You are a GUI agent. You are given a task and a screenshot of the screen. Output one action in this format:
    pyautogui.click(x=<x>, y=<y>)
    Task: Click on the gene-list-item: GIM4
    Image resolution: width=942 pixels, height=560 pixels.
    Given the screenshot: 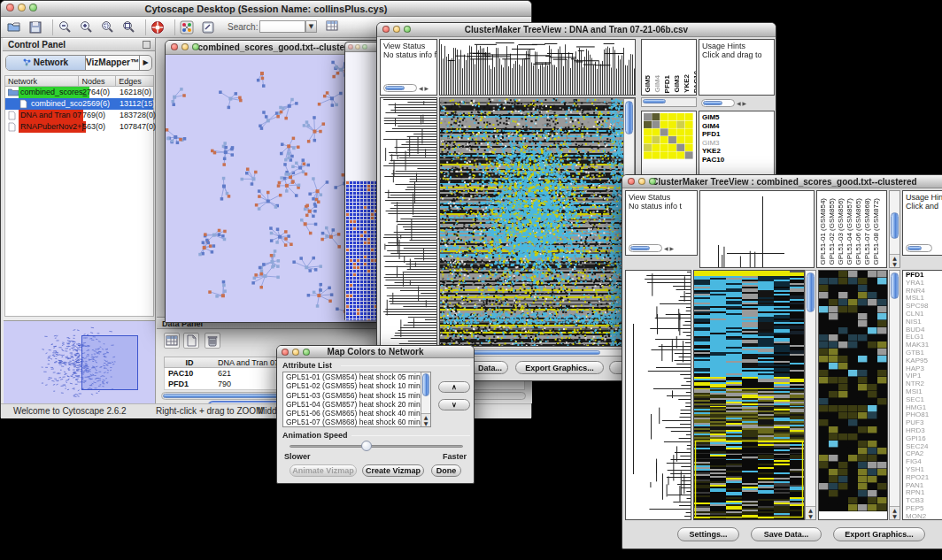 What is the action you would take?
    pyautogui.click(x=737, y=127)
    